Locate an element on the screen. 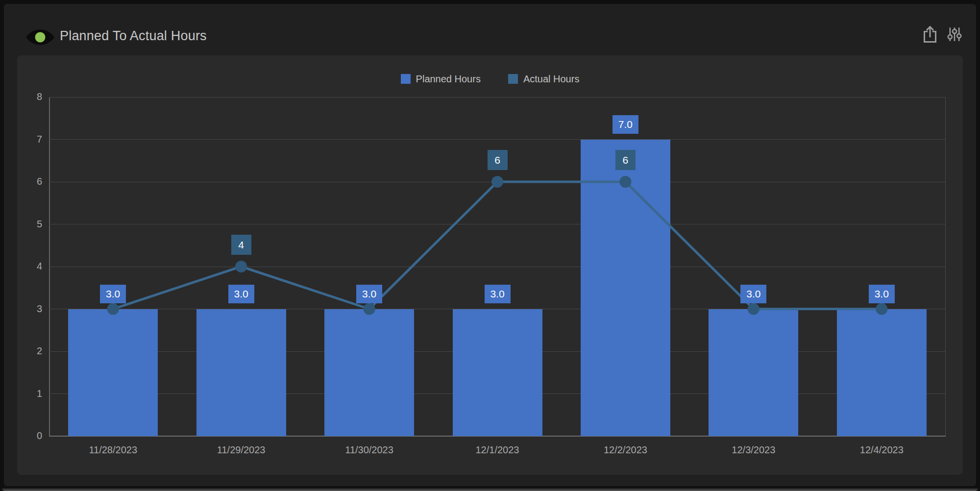  bar-value-label: 7.0 is located at coordinates (625, 124).